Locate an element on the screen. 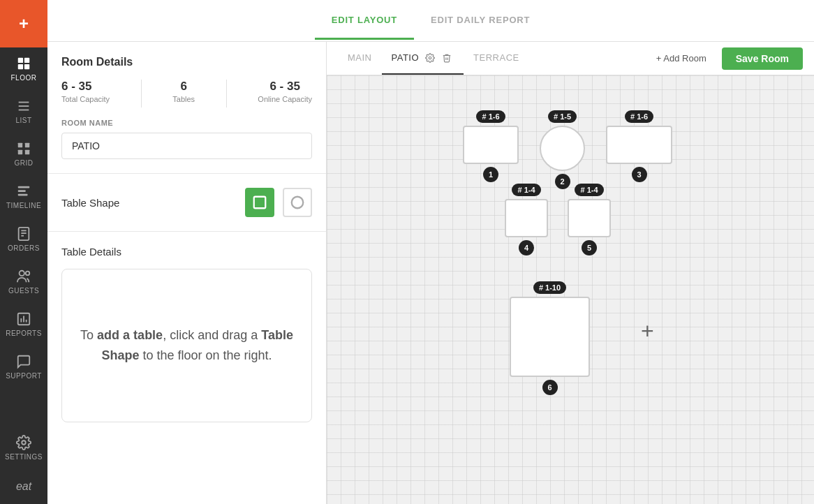  sidebar: + FLOOR LIST GRID TIMELINE ORDERS GUESTS… is located at coordinates (24, 252).